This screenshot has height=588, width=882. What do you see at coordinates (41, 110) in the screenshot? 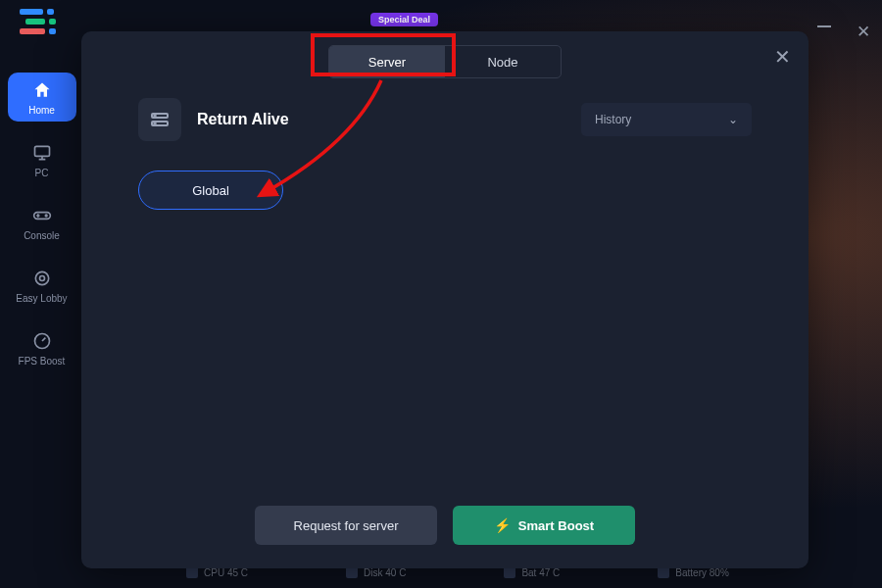
I see `sidebar-item-label: Home` at bounding box center [41, 110].